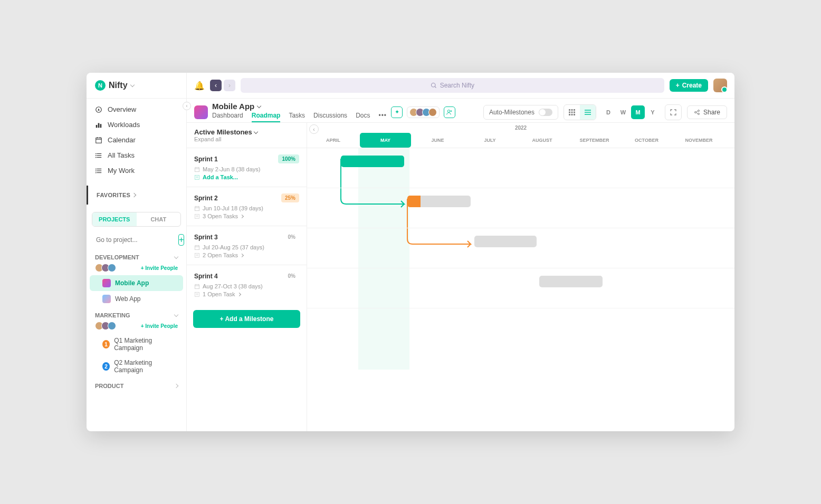 The image size is (821, 504). I want to click on project-name: Q1 Marketing Campaign, so click(145, 344).